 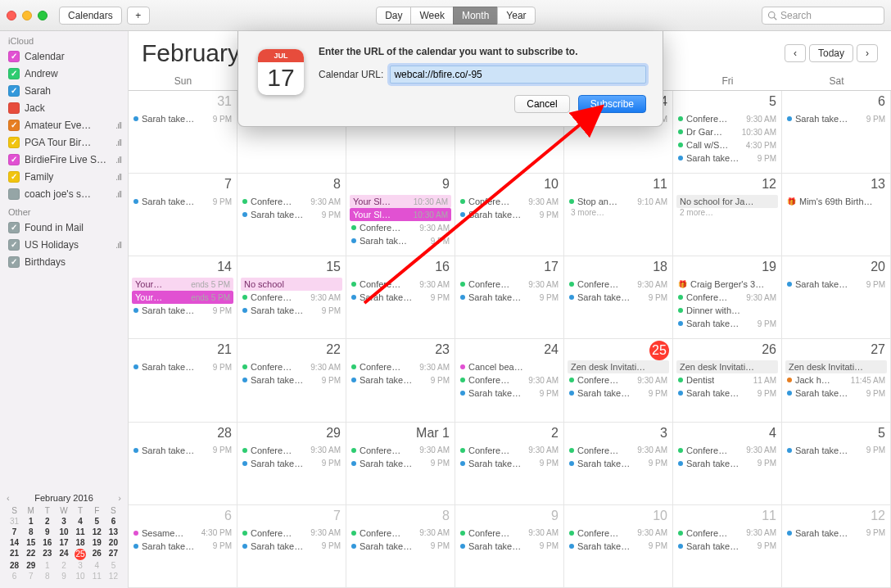 I want to click on day-cell: 3Confere…9:30 AMSarah take…9 PM, so click(x=619, y=464).